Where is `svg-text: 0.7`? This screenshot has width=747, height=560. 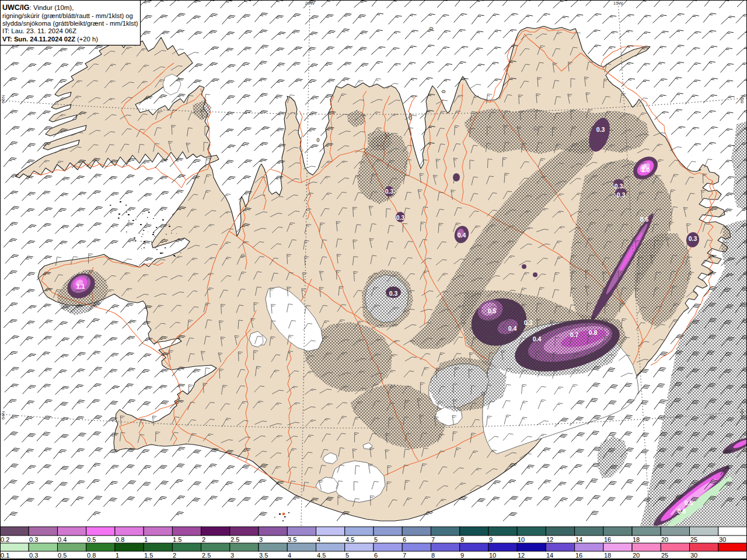 svg-text: 0.7 is located at coordinates (574, 335).